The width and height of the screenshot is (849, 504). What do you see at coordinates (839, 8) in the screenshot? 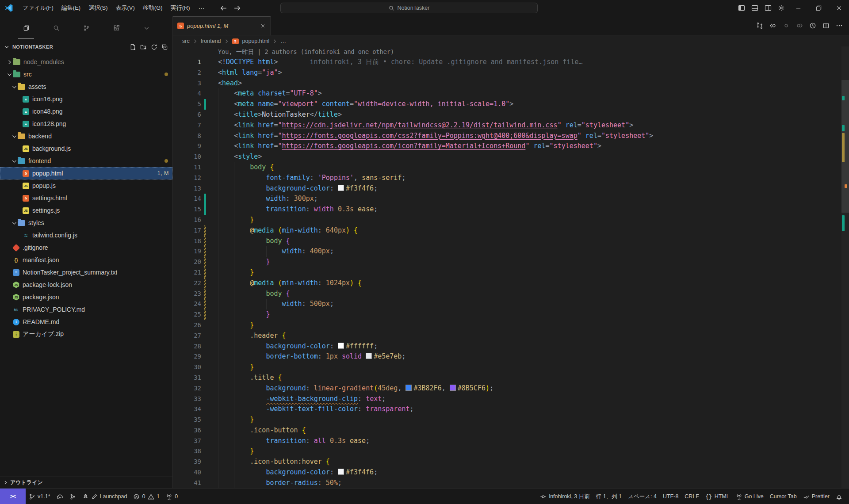
I see `window-close-button` at bounding box center [839, 8].